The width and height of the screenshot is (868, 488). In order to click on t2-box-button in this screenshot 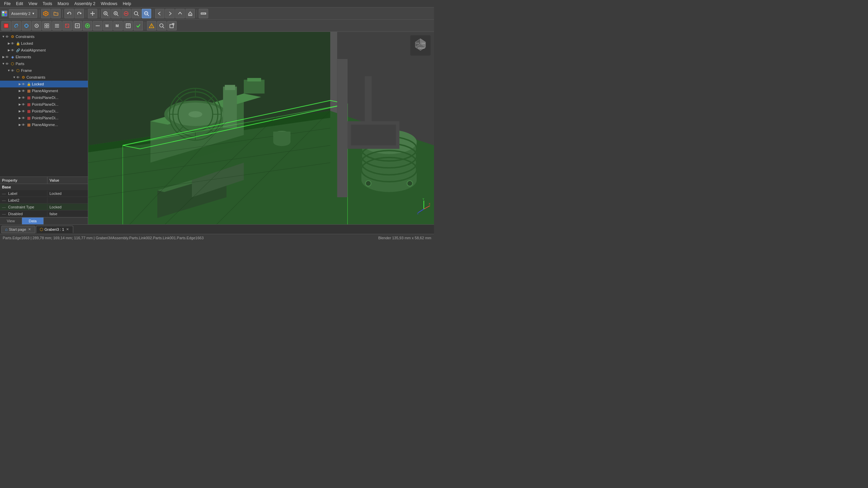, I will do `click(6, 26)`.